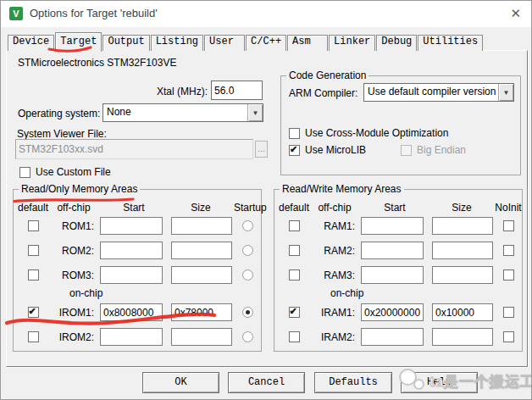 The height and width of the screenshot is (400, 532). I want to click on microlib-label: Use MicroLIB, so click(335, 150).